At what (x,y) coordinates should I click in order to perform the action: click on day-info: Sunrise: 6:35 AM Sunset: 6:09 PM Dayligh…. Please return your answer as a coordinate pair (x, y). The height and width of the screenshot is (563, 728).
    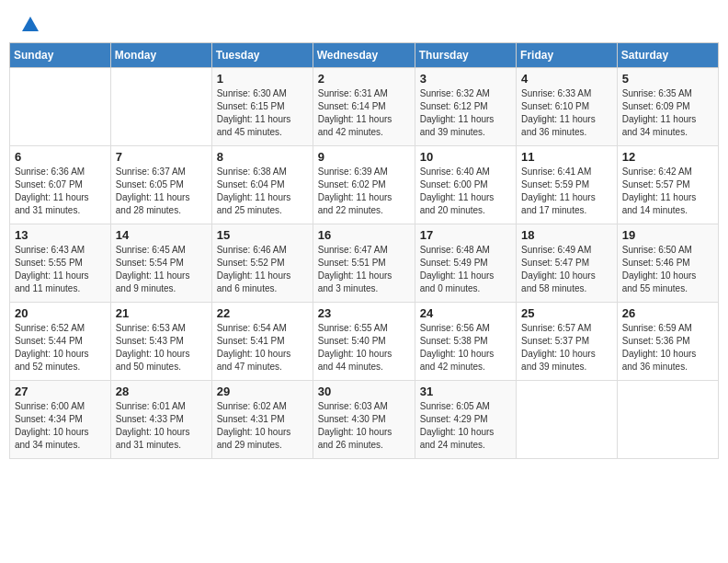
    Looking at the image, I should click on (667, 113).